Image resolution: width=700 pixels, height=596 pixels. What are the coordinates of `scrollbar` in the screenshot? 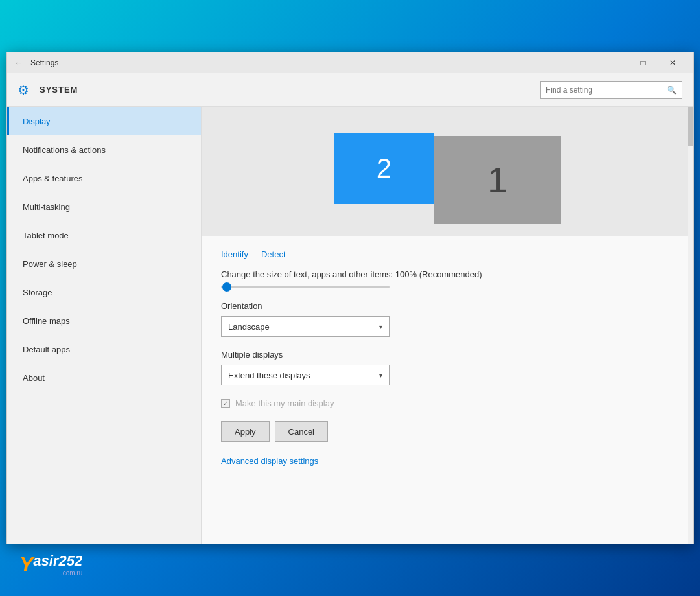 It's located at (690, 325).